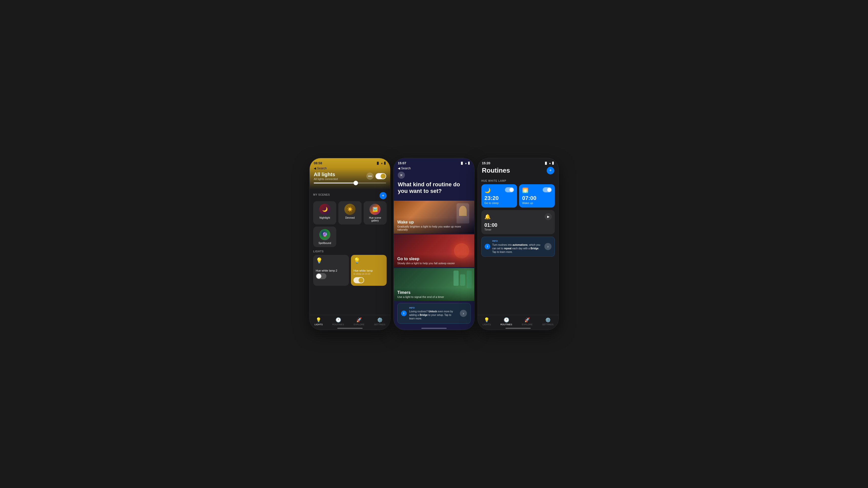  I want to click on routine-question: What kind of routine do you want to set?, so click(434, 188).